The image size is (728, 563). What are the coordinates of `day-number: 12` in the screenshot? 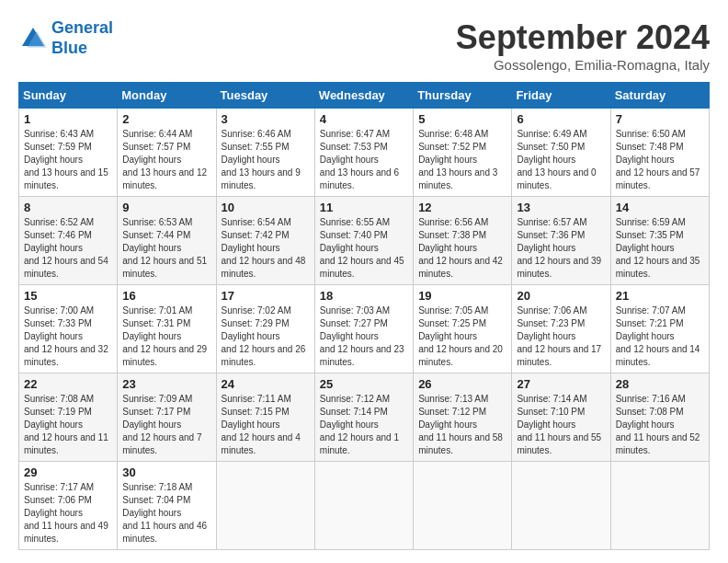 It's located at (462, 208).